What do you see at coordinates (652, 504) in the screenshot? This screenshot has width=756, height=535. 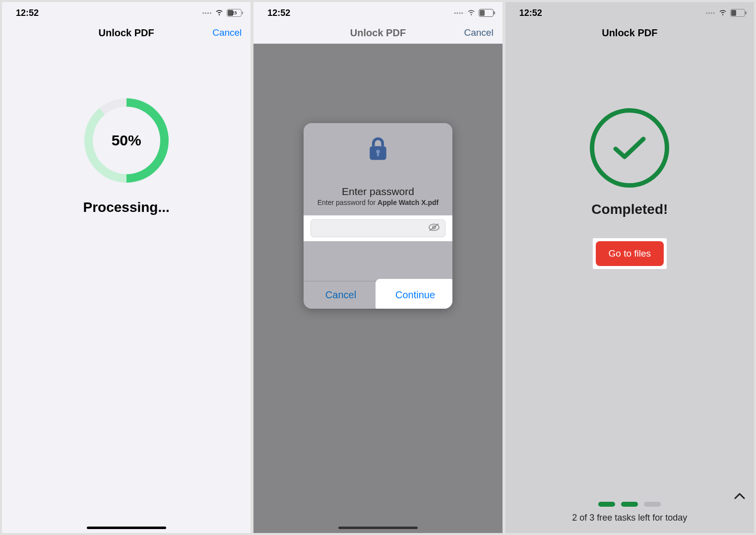 I see `task-pill-remaining` at bounding box center [652, 504].